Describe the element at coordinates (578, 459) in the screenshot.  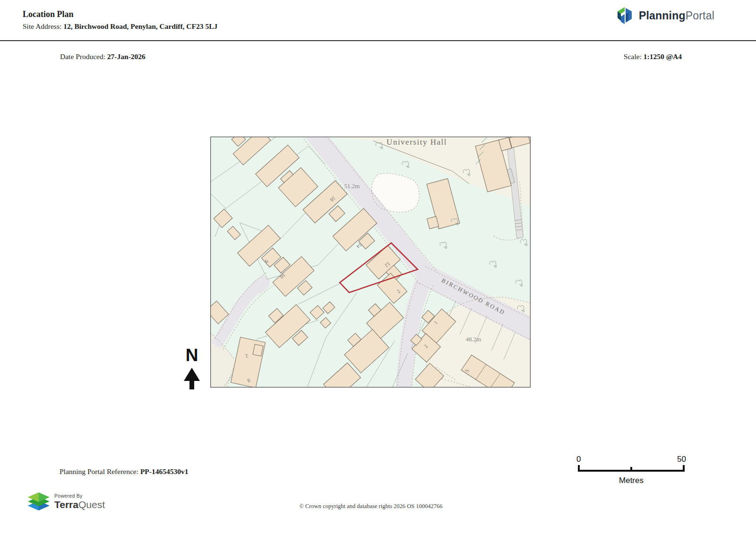
I see `scale-bar-start: 0` at that location.